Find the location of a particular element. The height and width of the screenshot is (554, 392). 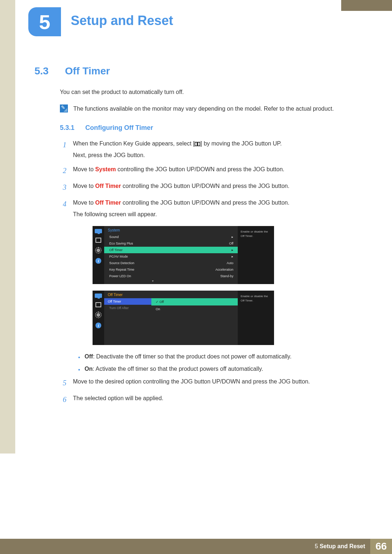

osd-menu-item: Off Timer is located at coordinates (171, 250).